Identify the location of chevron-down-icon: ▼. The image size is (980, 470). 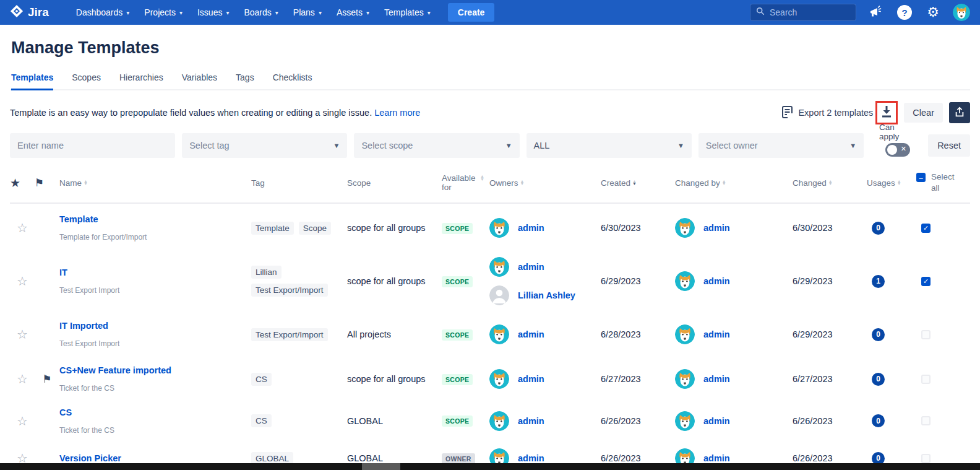
(853, 146).